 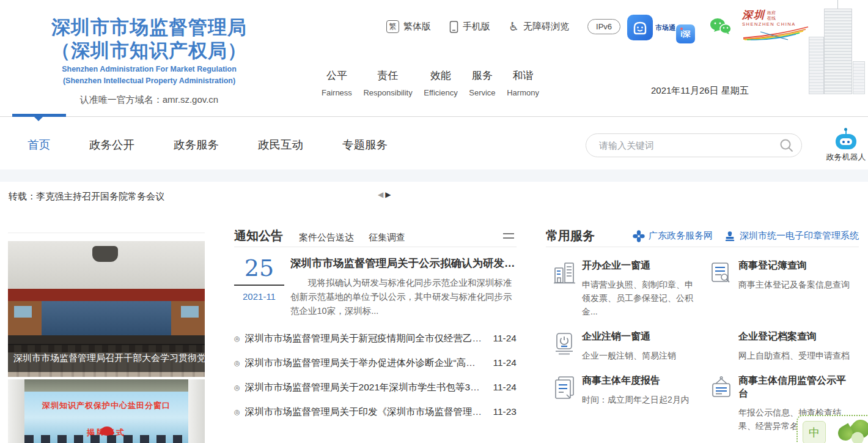 I want to click on nav-active-triangle, so click(x=39, y=119).